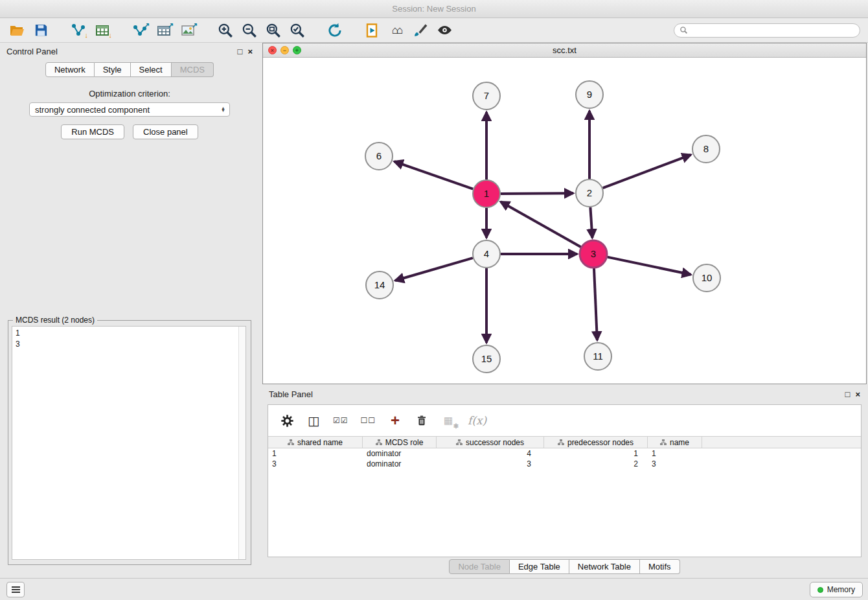 The image size is (868, 600). I want to click on tab-edge-table: Edge Table, so click(540, 566).